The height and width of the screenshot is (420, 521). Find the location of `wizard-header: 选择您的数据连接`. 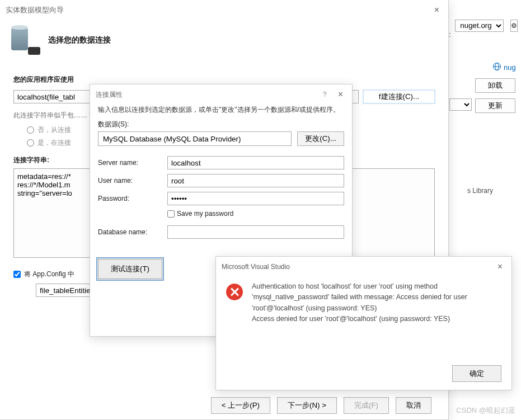

wizard-header: 选择您的数据连接 is located at coordinates (224, 43).